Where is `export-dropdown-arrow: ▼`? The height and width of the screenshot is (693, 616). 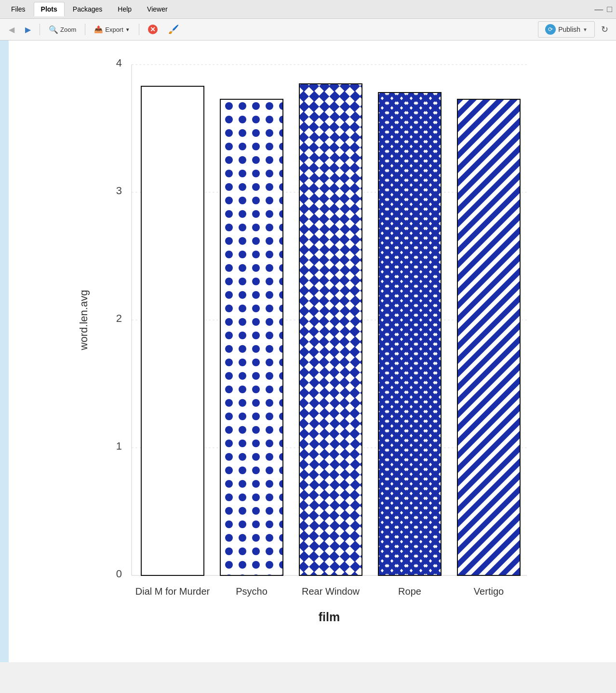 export-dropdown-arrow: ▼ is located at coordinates (128, 30).